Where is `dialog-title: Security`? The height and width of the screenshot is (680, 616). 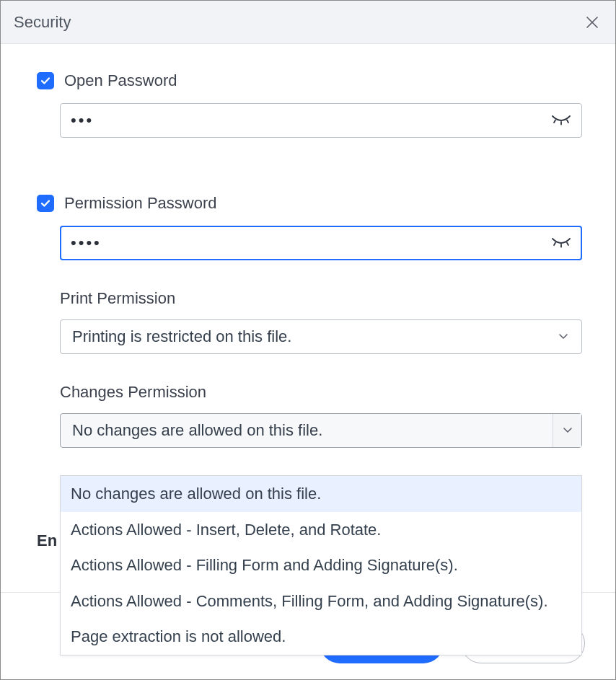
dialog-title: Security is located at coordinates (42, 22).